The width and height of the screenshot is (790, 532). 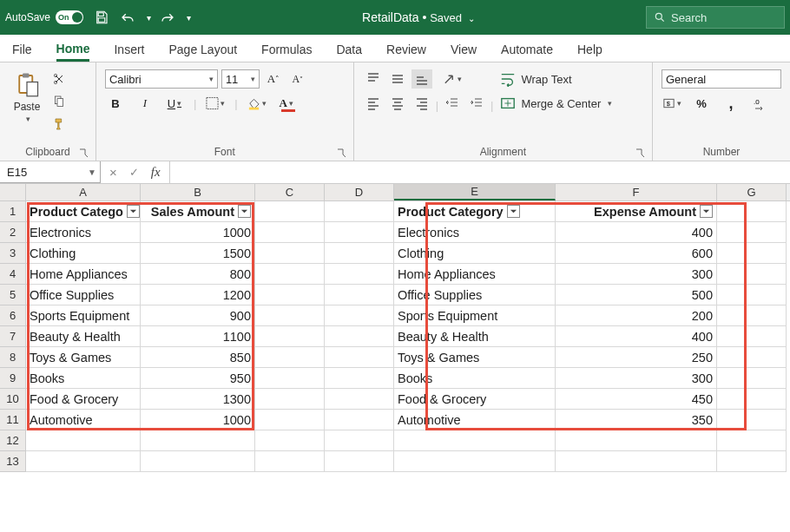 I want to click on cell-f2: 400, so click(x=636, y=233).